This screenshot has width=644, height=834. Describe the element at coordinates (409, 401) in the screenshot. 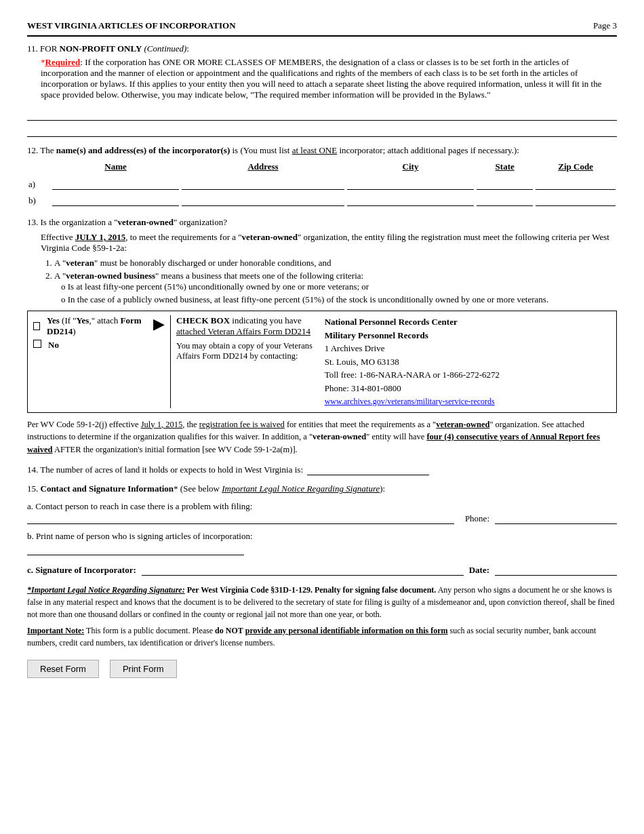

I see `center-link: www.archives.gov/veterans/military-servi…` at that location.